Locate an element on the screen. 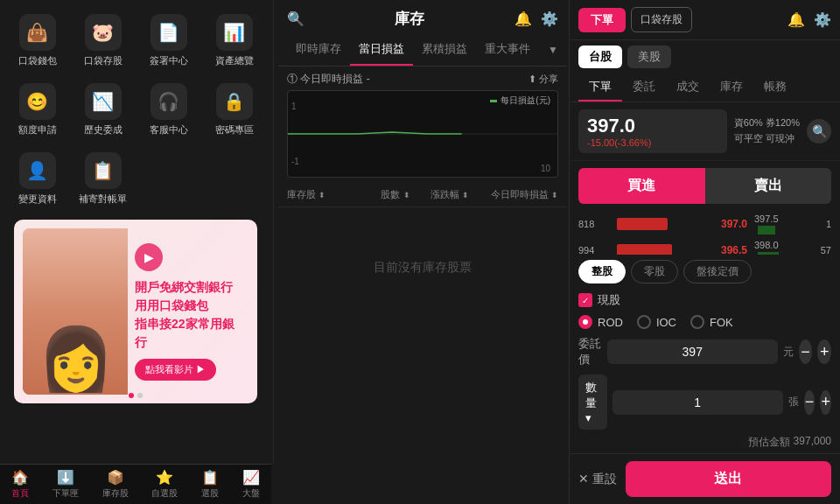 The image size is (840, 504). nav-home-label: 首頁 is located at coordinates (20, 494).